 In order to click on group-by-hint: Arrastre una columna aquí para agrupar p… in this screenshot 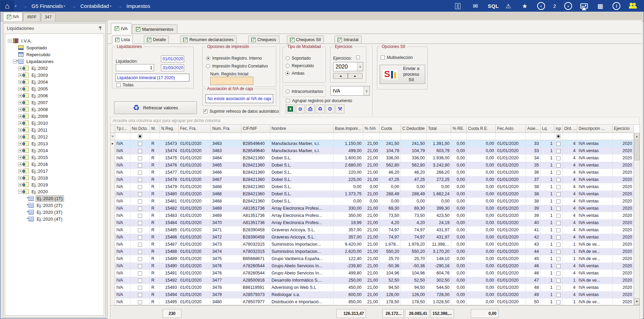, I will do `click(375, 121)`.